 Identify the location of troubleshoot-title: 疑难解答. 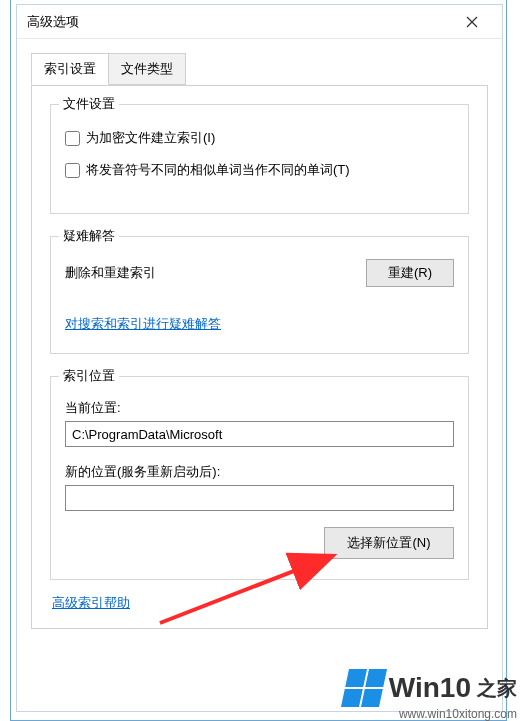
(89, 236).